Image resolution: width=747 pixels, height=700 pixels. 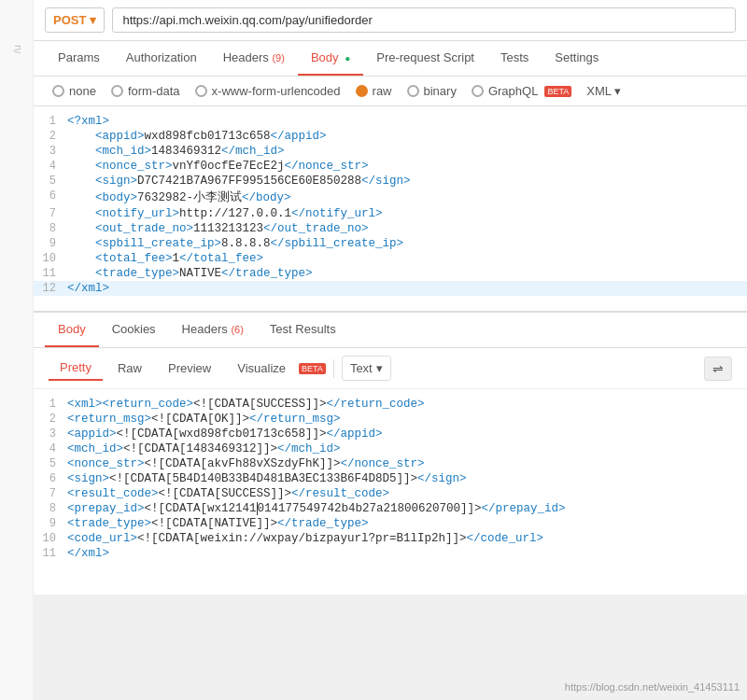 What do you see at coordinates (390, 434) in the screenshot?
I see `resp-line-3: 3 <appid><![CDATA[wxd898fcb01713c658]]><…` at bounding box center [390, 434].